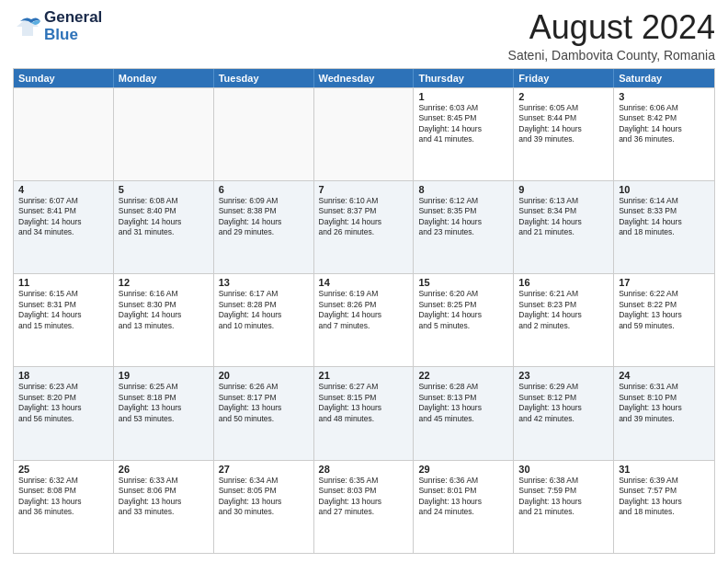 This screenshot has height=563, width=728. I want to click on calendar-cell: 18Sunrise: 6:23 AM Sunset: 8:20 PM Dayli…, so click(64, 413).